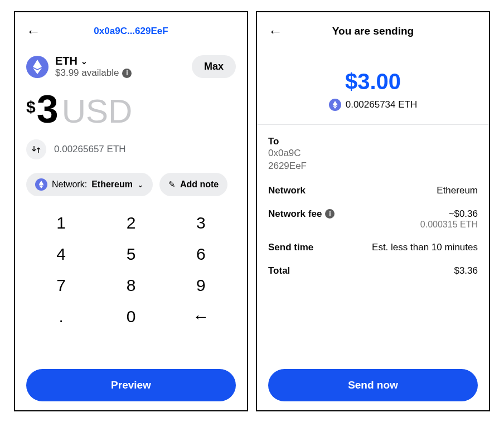 The width and height of the screenshot is (504, 427). I want to click on send-amount-eth: 0.00265734 ETH, so click(381, 105).